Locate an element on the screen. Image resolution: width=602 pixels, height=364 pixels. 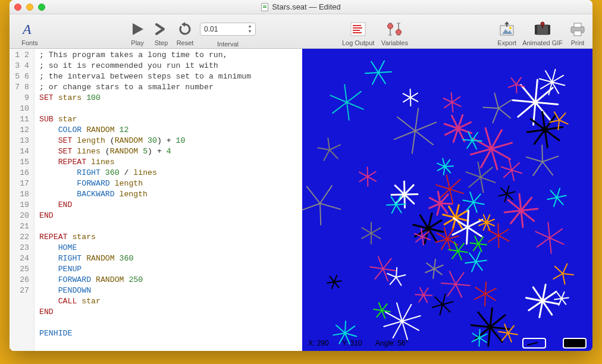
variables-button: Variables is located at coordinates (394, 32).